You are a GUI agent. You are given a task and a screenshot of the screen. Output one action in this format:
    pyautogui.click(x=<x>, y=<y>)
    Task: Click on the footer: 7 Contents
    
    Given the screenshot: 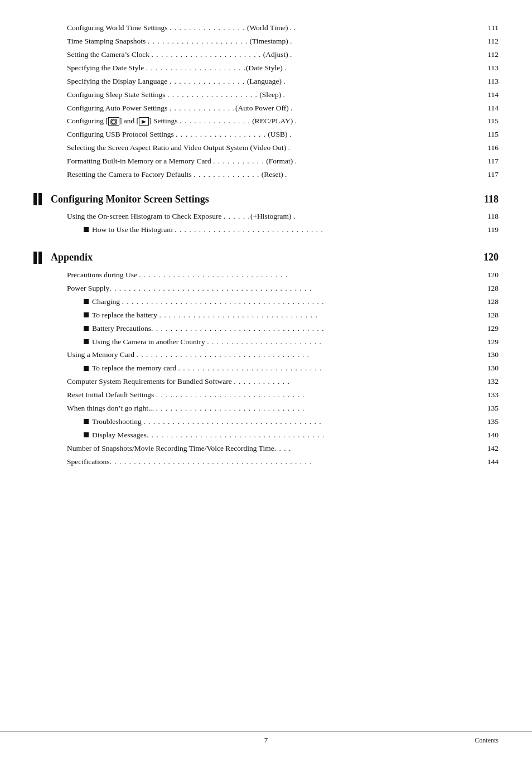 What is the action you would take?
    pyautogui.click(x=266, y=738)
    